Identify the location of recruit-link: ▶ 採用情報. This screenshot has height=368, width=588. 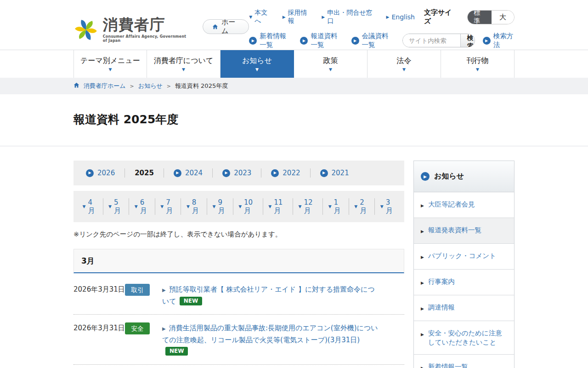
(298, 17).